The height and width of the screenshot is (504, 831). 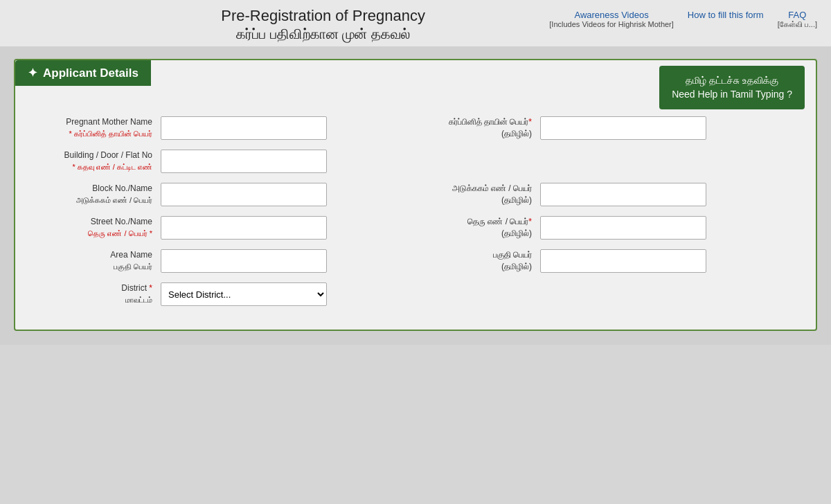 What do you see at coordinates (98, 195) in the screenshot?
I see `block-label: Block No./Name அடுக்ககம் எண் / பெயர்` at bounding box center [98, 195].